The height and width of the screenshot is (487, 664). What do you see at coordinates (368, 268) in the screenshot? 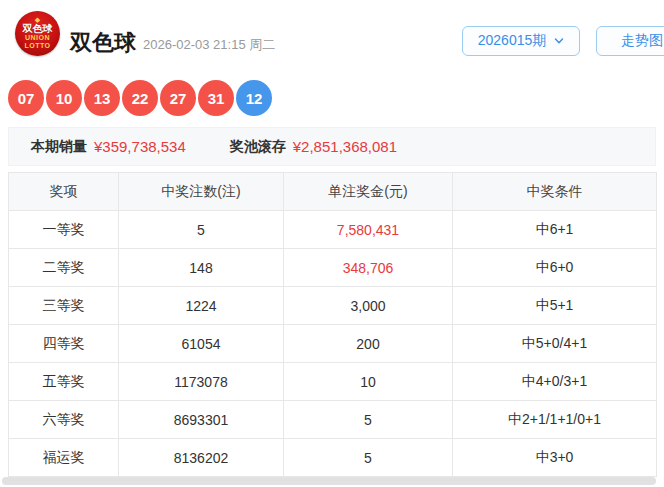
I see `amount-cell: 348,706` at bounding box center [368, 268].